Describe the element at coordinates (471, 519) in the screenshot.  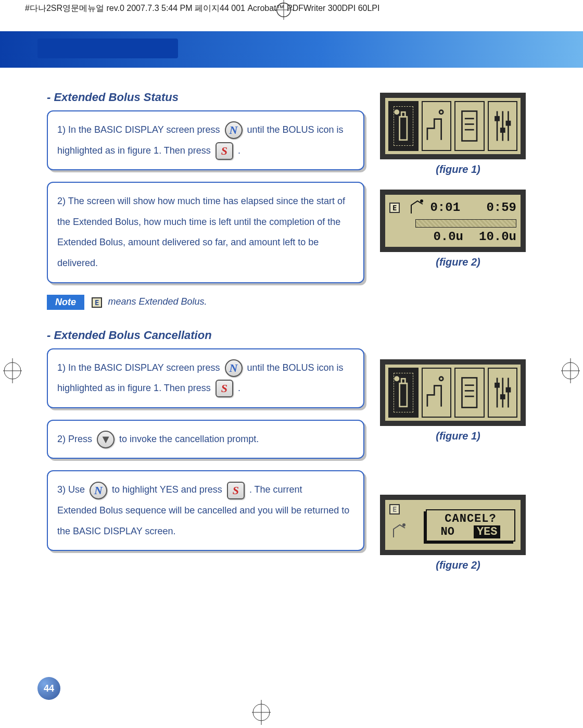
I see `dialog-title: CANCEL?` at that location.